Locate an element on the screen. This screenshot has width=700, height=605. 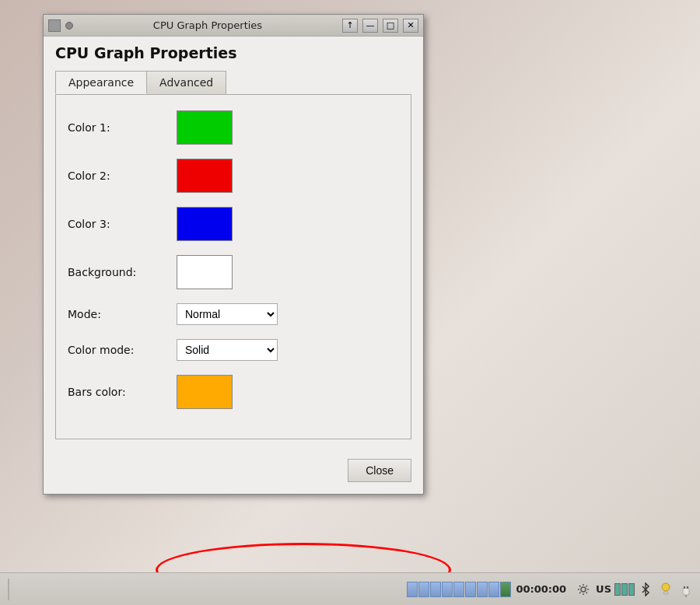
swatch-color3 is located at coordinates (205, 224).